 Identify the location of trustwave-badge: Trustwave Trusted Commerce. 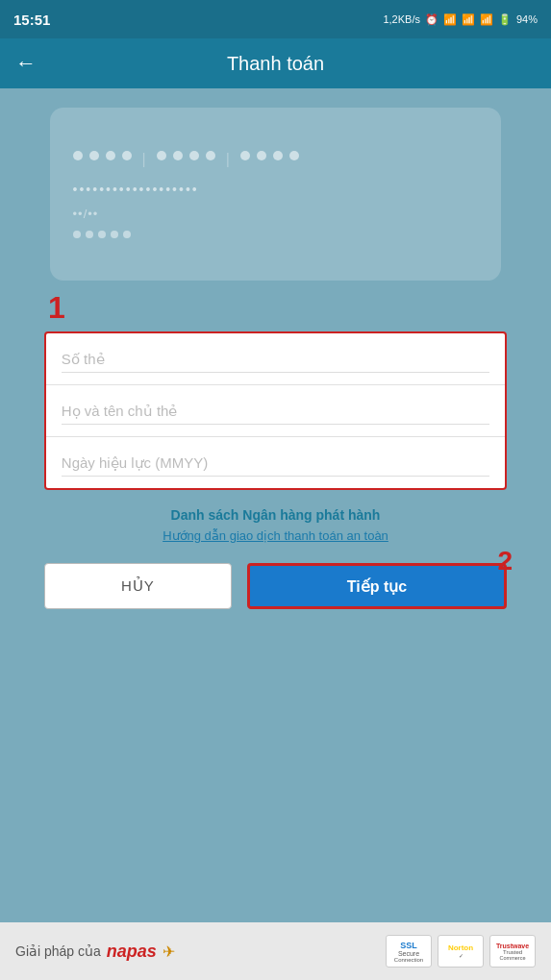
(513, 951).